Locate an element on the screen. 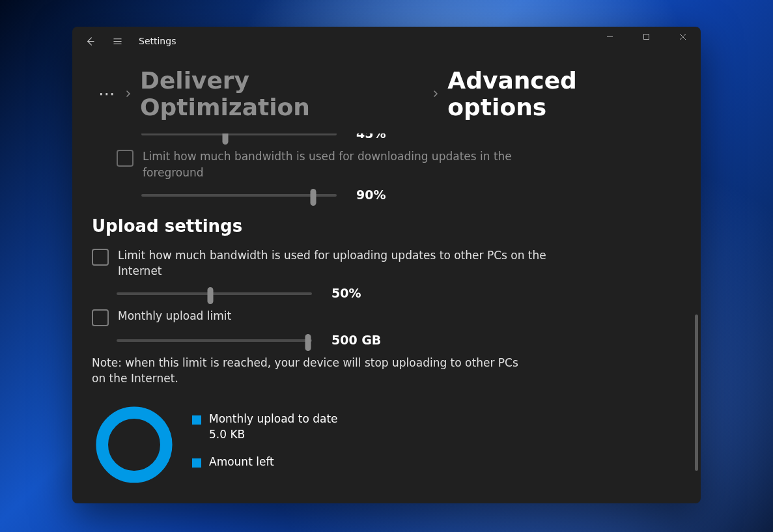 Image resolution: width=773 pixels, height=532 pixels. download-fg-checkbox is located at coordinates (125, 158).